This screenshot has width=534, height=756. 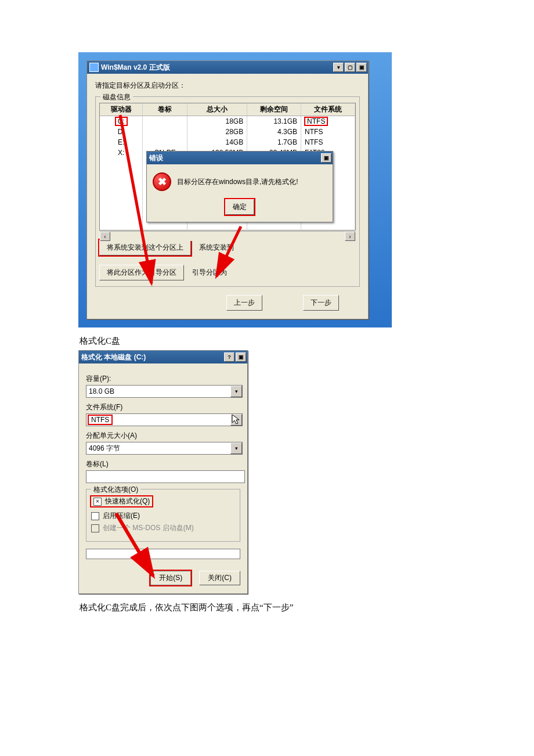 What do you see at coordinates (329, 110) in the screenshot?
I see `col-fs: 文件系统` at bounding box center [329, 110].